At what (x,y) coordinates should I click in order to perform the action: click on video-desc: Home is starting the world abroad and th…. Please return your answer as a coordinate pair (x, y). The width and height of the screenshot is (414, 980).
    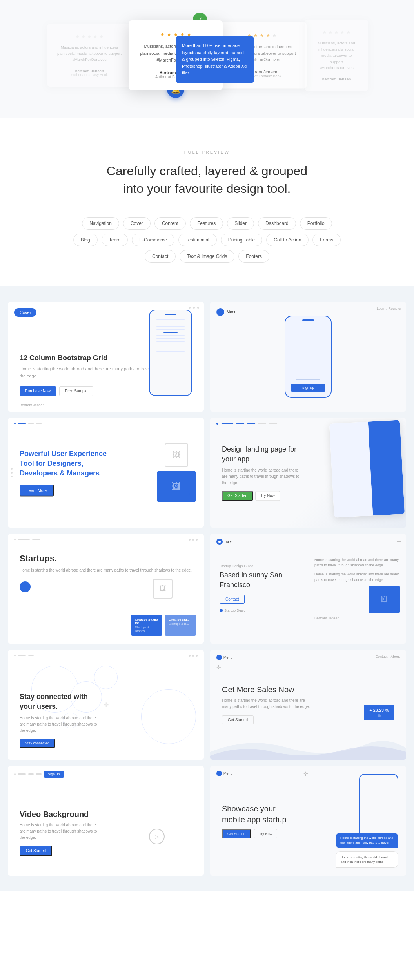
    Looking at the image, I should click on (59, 831).